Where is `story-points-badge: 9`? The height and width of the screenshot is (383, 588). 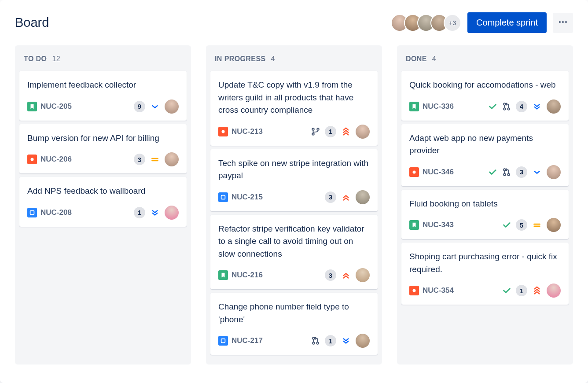 story-points-badge: 9 is located at coordinates (140, 107).